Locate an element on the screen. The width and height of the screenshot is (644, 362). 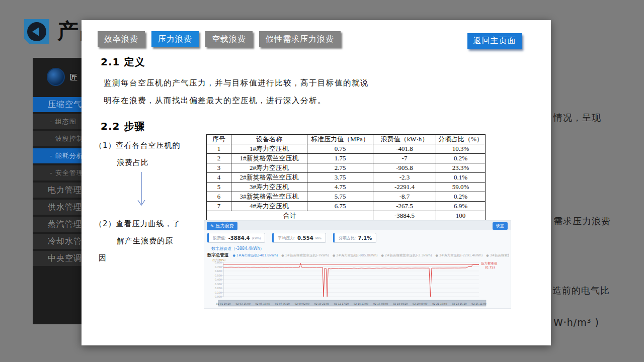
screenshot-header: ✎ 压力浪费 设置 is located at coordinates (357, 225).